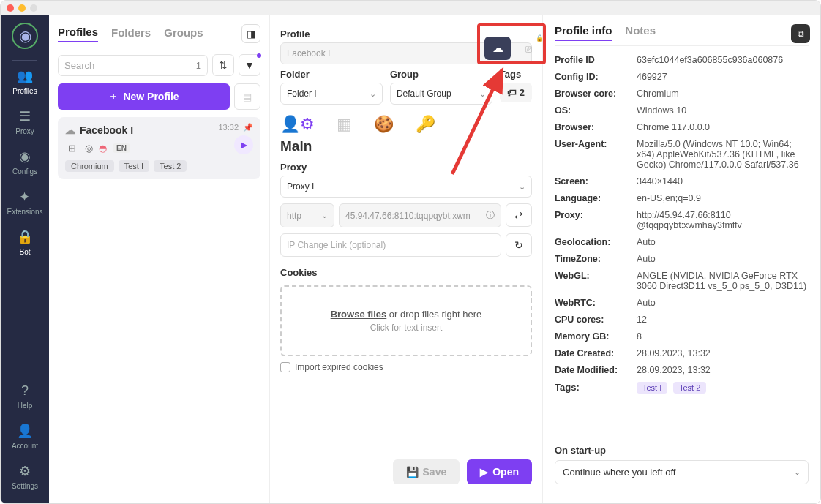 This screenshot has width=821, height=504. I want to click on local-storage-button: ⎚🔒, so click(528, 48).